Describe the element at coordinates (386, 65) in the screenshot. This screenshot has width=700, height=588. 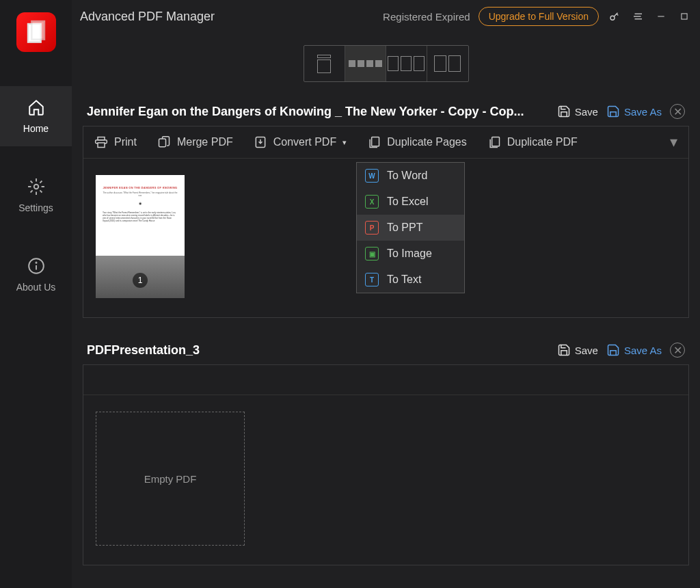
I see `view-switcher` at that location.